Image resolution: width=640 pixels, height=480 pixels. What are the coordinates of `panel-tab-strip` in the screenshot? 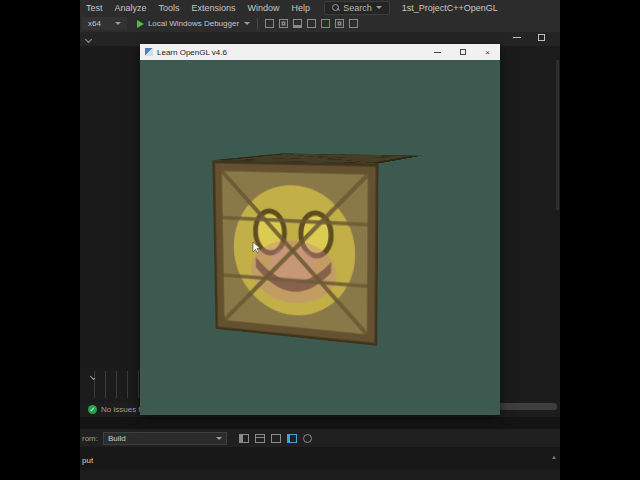 It's located at (320, 423).